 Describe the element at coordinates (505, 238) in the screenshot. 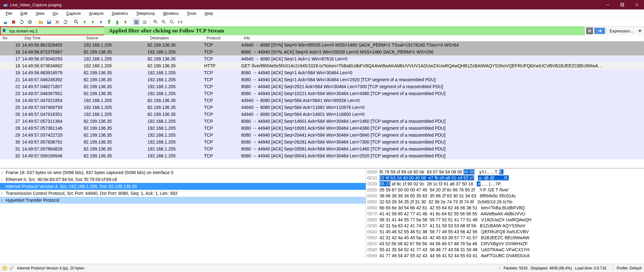

I see `hex-row: 00b0 42 31 42 4a 45 45 5a 43 42 45 63 39…` at that location.